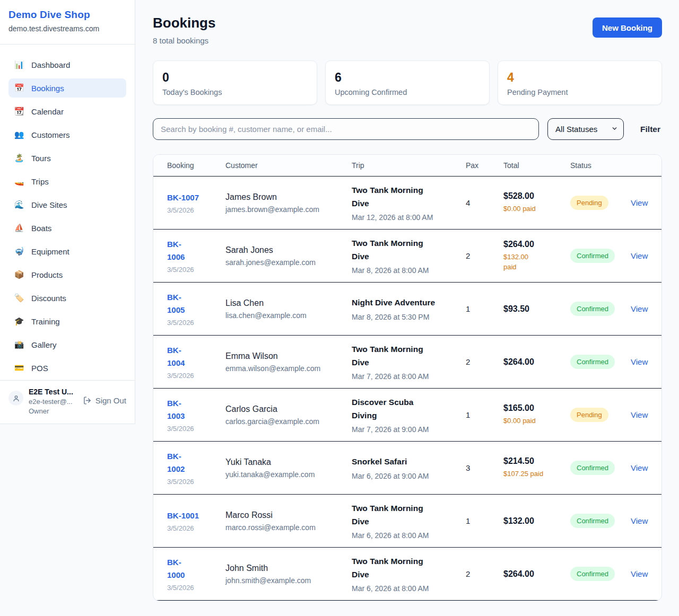 The width and height of the screenshot is (679, 616). What do you see at coordinates (87, 401) in the screenshot?
I see `sign-out-icon` at bounding box center [87, 401].